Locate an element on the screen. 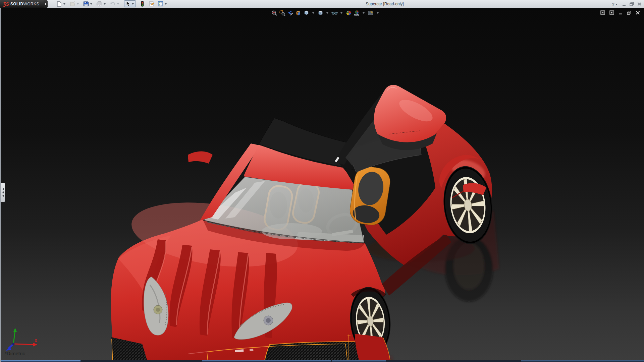 The width and height of the screenshot is (644, 362). flyout-arrow-icon is located at coordinates (46, 4).